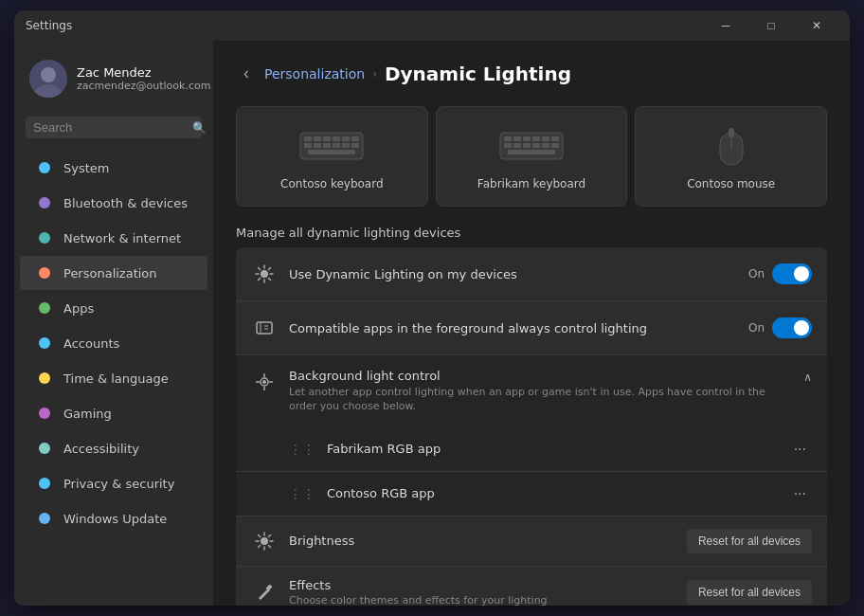 The image size is (864, 616). I want to click on nav-list: SystemBluetooth & devicesNetwork & inter…, so click(114, 343).